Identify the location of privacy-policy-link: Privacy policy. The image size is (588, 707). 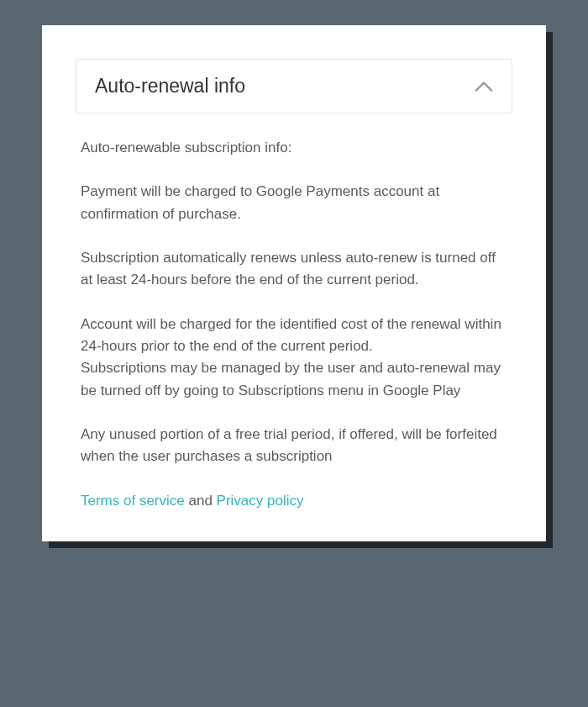
(260, 501).